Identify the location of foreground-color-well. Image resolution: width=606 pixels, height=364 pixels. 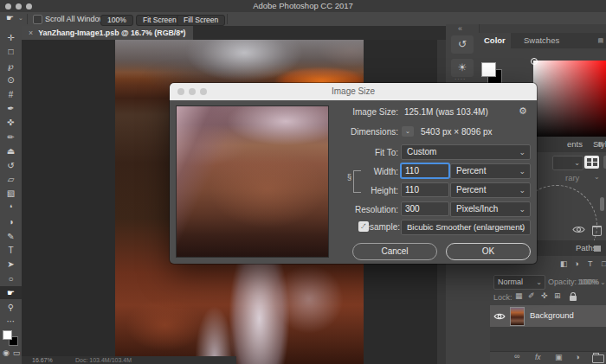
(488, 69).